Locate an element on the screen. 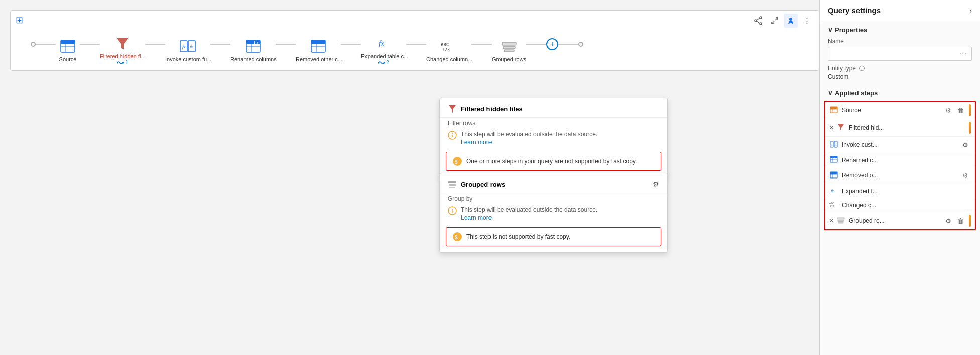 The height and width of the screenshot is (355, 980). step-source: Source is located at coordinates (68, 49).